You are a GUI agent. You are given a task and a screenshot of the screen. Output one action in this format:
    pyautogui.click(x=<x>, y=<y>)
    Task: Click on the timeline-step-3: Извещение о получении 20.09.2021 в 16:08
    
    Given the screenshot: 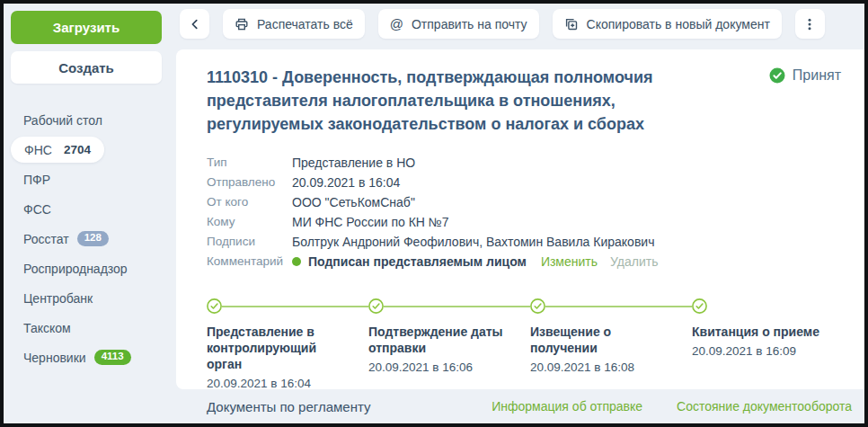 What is the action you would take?
    pyautogui.click(x=611, y=343)
    